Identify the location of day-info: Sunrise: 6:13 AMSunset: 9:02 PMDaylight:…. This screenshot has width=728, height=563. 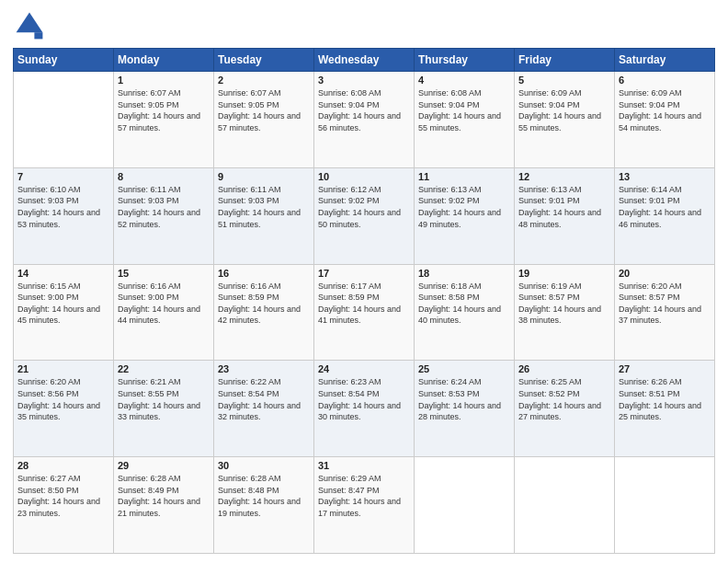
(464, 207).